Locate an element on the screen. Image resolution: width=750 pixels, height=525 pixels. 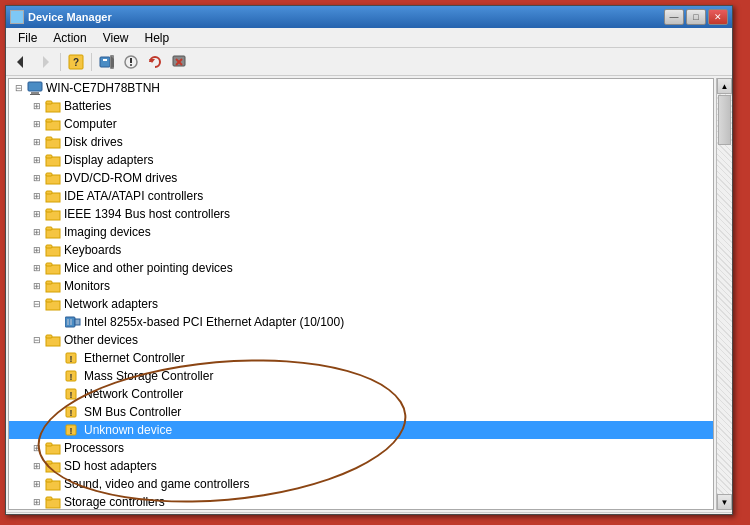
tree-item-ide: ⊞ IDE ATA/ATAPI controllers is located at coordinates (361, 196).